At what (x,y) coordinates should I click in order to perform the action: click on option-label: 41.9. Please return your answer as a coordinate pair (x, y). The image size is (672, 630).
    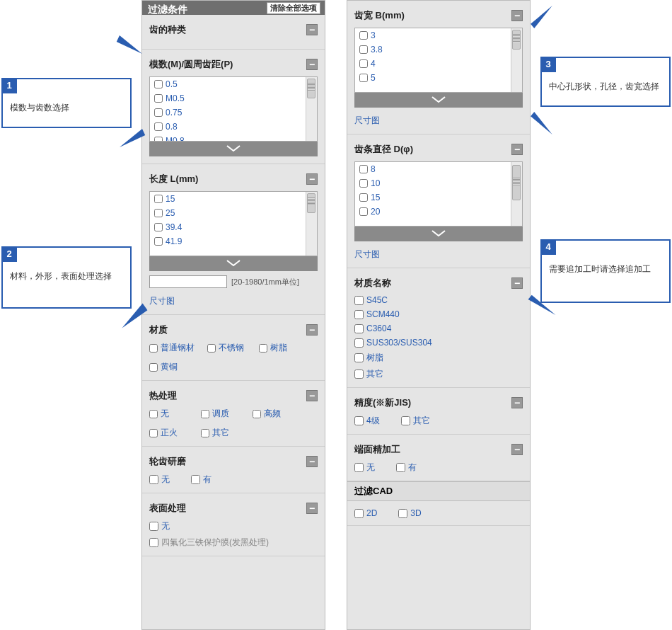
    Looking at the image, I should click on (174, 241).